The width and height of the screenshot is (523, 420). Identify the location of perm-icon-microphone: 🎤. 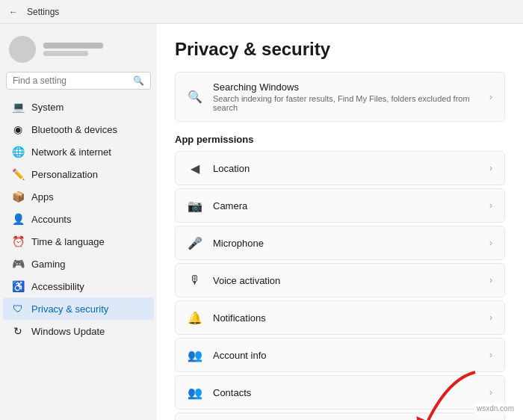
(195, 243).